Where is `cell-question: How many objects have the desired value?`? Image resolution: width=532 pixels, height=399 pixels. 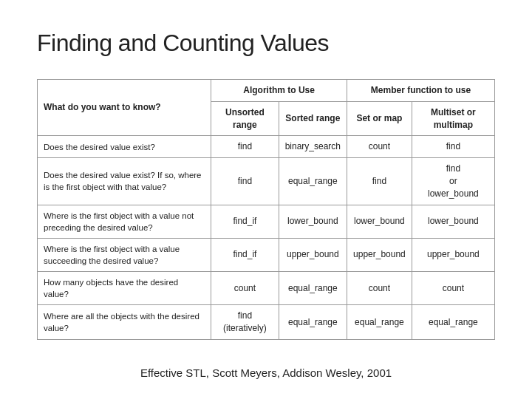
cell-question: How many objects have the desired value? is located at coordinates (124, 288).